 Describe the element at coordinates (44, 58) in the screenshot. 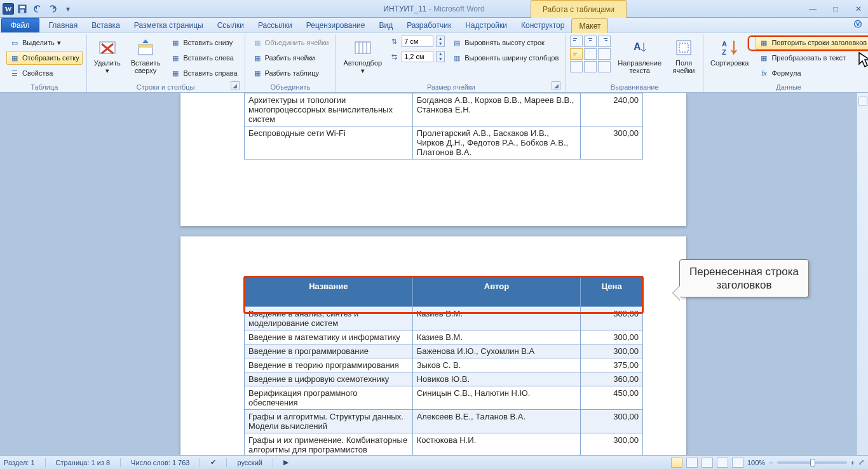

I see `view-gridlines-button: ▦Отобразить сетку` at that location.